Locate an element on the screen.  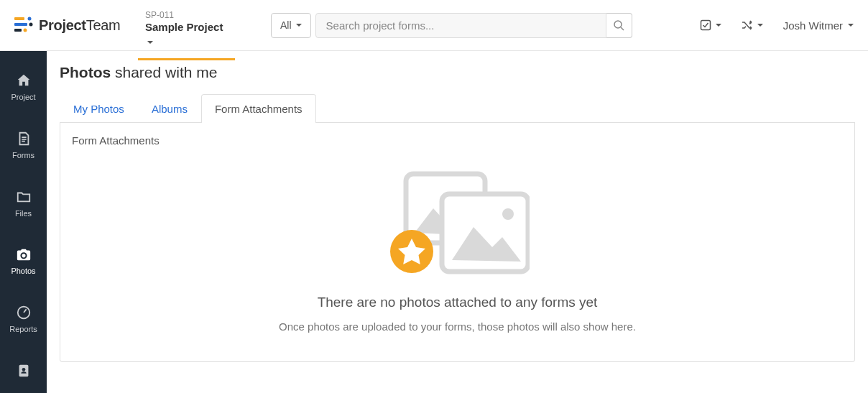
folder-icon is located at coordinates (24, 197).